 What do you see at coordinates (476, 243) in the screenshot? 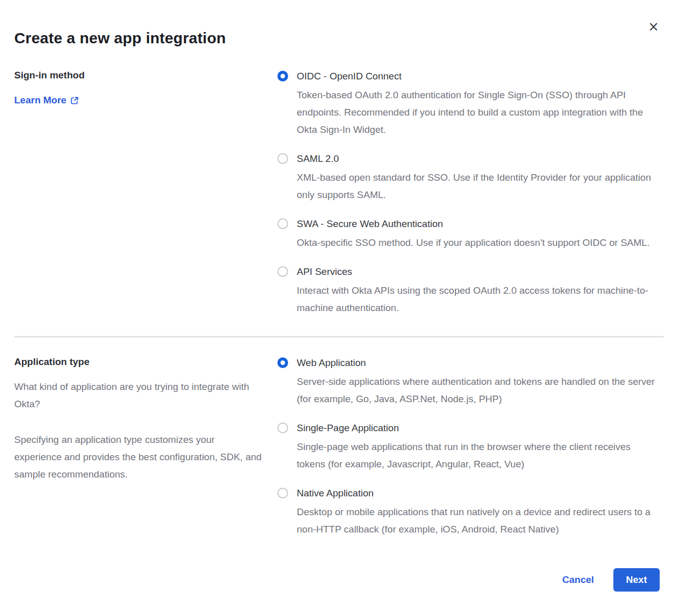
I see `radio-desc-swa: Okta-specific SSO method. Use if your ap…` at bounding box center [476, 243].